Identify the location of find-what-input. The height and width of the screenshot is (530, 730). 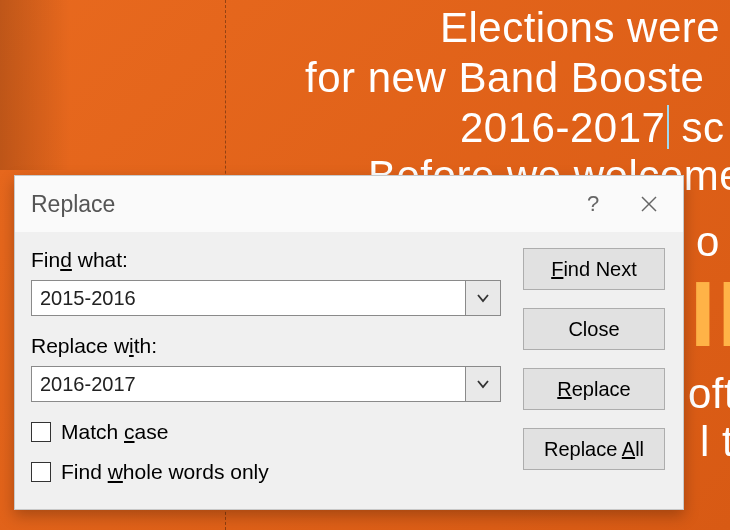
(248, 298).